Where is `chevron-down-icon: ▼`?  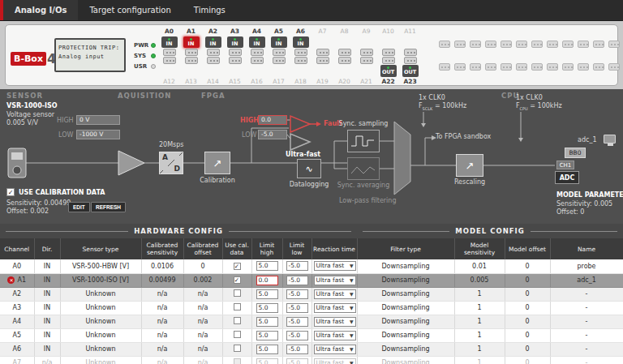 chevron-down-icon: ▼ is located at coordinates (352, 336).